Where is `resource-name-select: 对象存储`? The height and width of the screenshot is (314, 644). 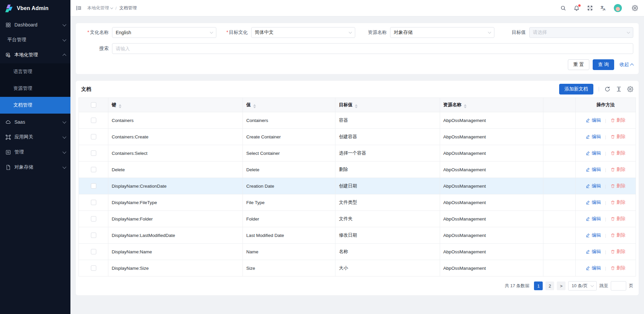 resource-name-select: 对象存储 is located at coordinates (442, 33).